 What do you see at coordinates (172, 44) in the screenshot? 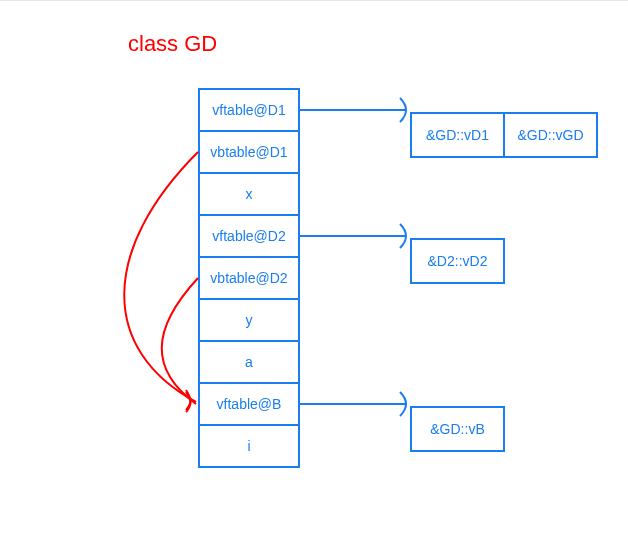
I see `diagram-title: class GD` at bounding box center [172, 44].